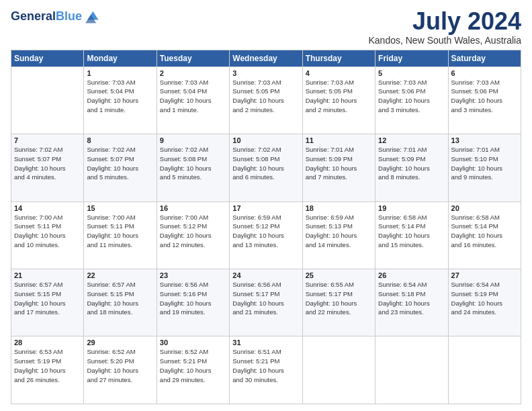 The height and width of the screenshot is (411, 532). What do you see at coordinates (193, 140) in the screenshot?
I see `day-number: 9` at bounding box center [193, 140].